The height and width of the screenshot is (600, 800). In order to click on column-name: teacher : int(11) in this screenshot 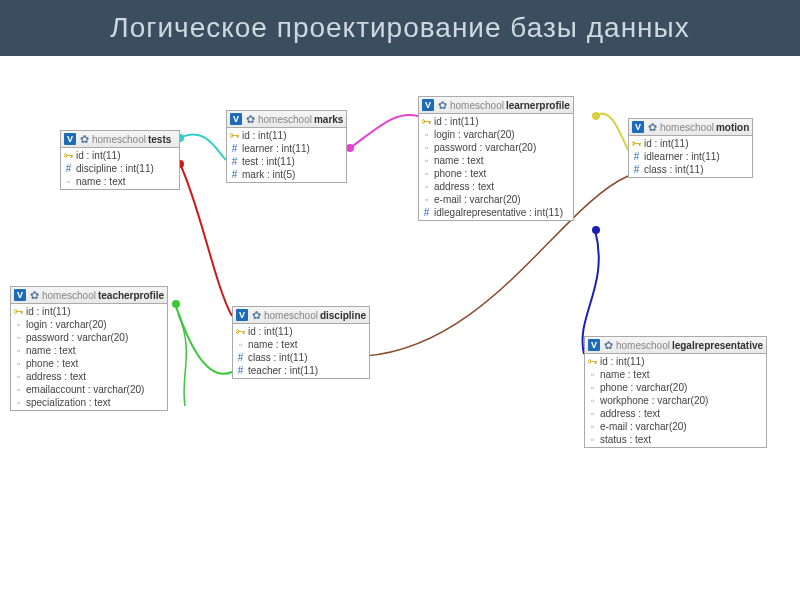, I will do `click(283, 370)`.